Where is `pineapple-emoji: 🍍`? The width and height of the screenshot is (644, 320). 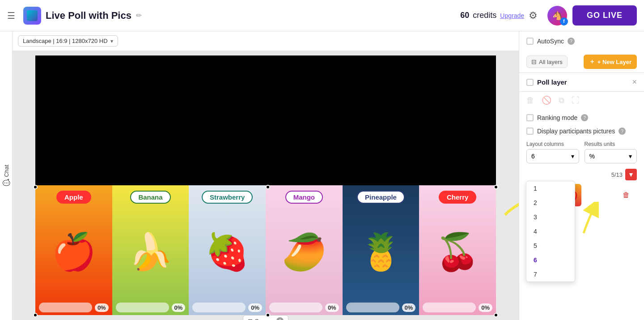
pineapple-emoji: 🍍 is located at coordinates (381, 252).